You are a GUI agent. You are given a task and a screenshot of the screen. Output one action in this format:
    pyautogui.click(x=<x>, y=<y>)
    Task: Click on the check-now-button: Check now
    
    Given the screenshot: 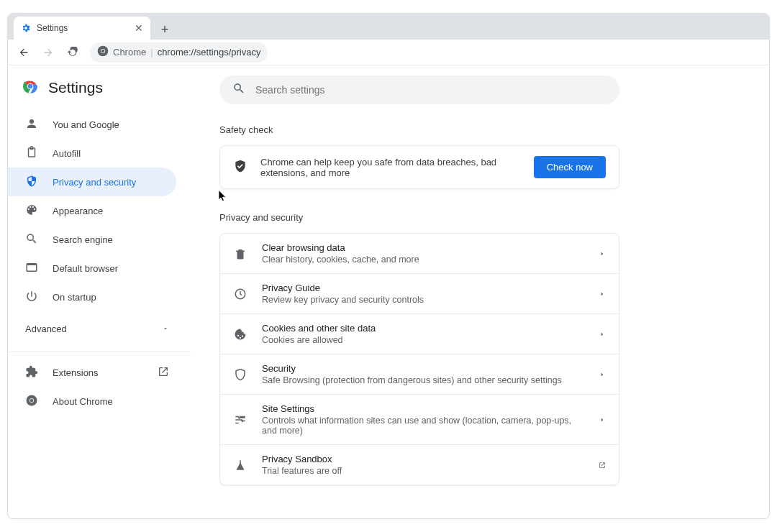 What is the action you would take?
    pyautogui.click(x=570, y=167)
    